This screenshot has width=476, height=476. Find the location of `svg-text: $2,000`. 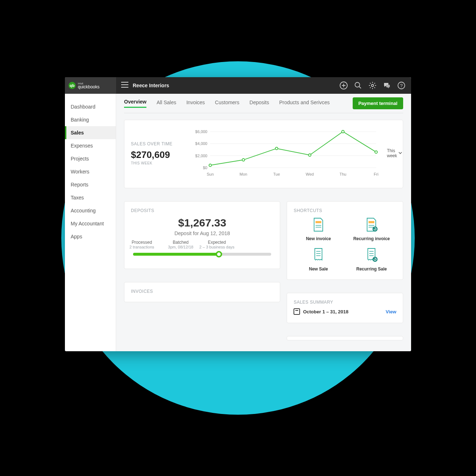

svg-text: $2,000 is located at coordinates (201, 156).